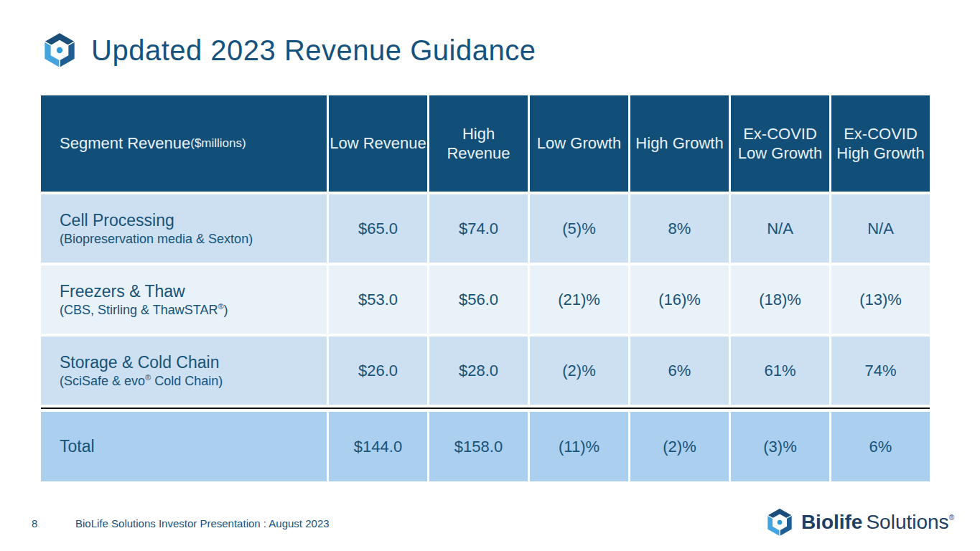 Image resolution: width=980 pixels, height=551 pixels. What do you see at coordinates (117, 221) in the screenshot?
I see `segment-name: Cell Processing` at bounding box center [117, 221].